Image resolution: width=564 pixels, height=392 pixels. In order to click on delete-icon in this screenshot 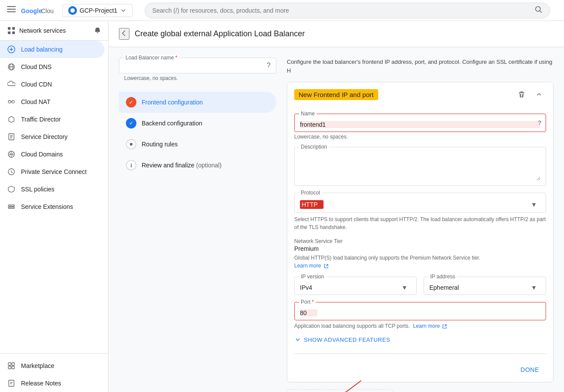, I will do `click(522, 94)`.